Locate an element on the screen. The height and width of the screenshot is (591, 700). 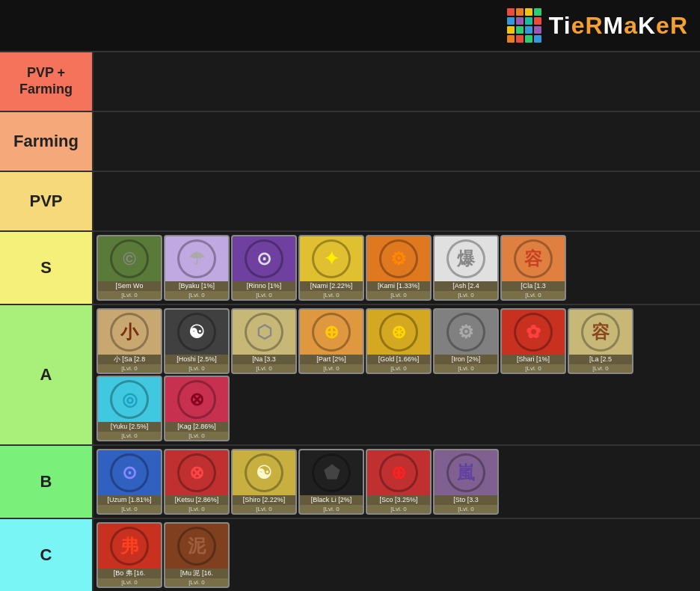
tier-label-farming: Farming is located at coordinates (46, 141).